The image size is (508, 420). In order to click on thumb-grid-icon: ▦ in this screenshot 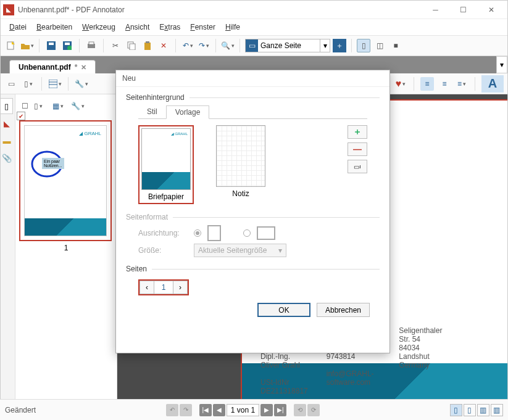, I will do `click(58, 106)`.